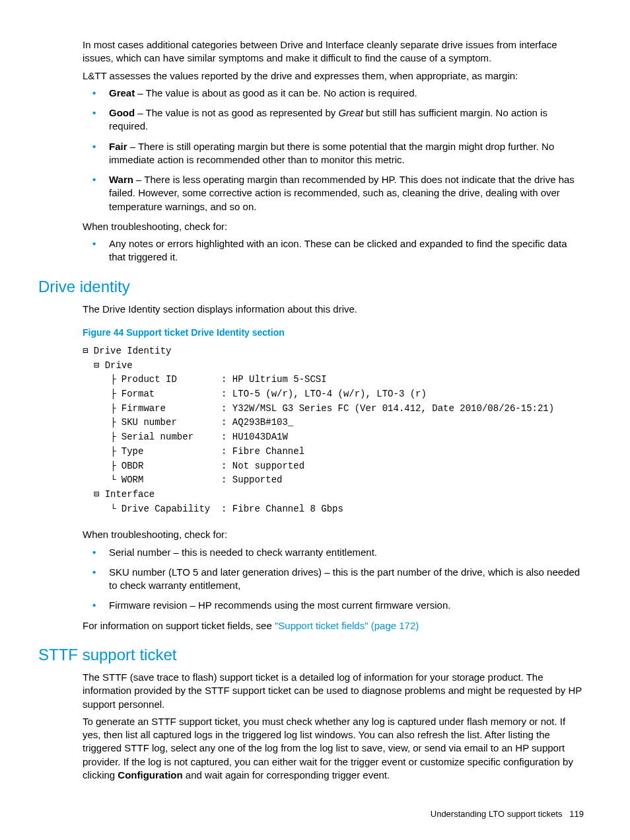 This screenshot has height=840, width=630. I want to click on tree-root: Drive Identity, so click(133, 351).